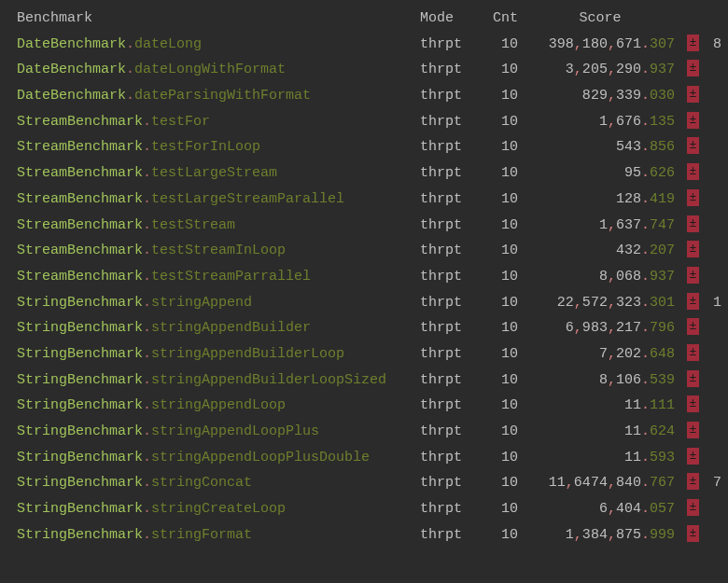 The width and height of the screenshot is (728, 583). I want to click on header-spacer, so click(687, 19).